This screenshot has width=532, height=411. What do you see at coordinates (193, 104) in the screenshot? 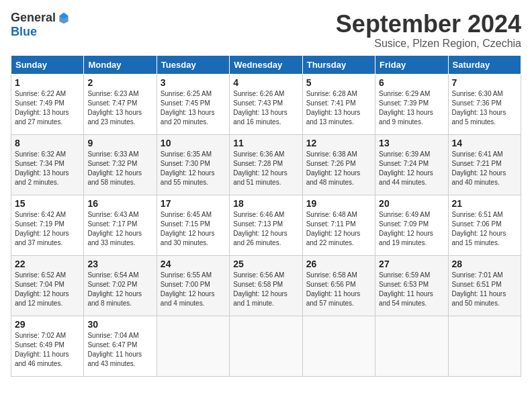
I see `calendar-cell: 3Sunrise: 6:25 AMSunset: 7:45 PMDaylight…` at bounding box center [193, 104].